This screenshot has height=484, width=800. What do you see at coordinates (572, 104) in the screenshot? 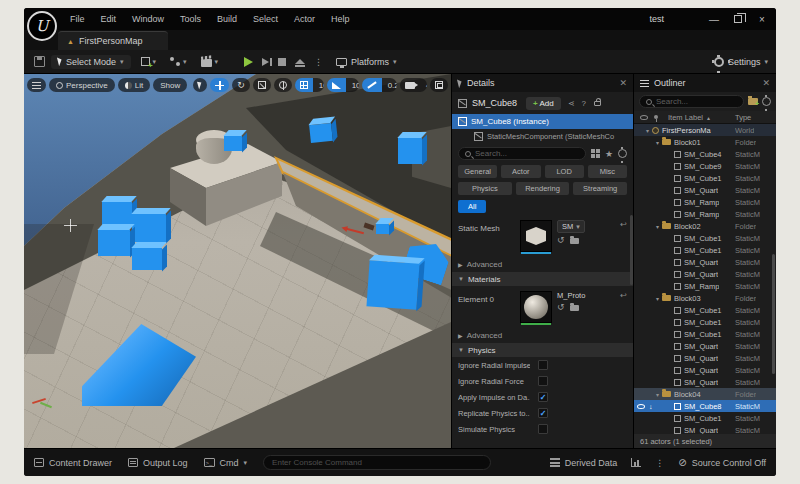
I see `blueprint-edit-icon: ⋖` at bounding box center [572, 104].